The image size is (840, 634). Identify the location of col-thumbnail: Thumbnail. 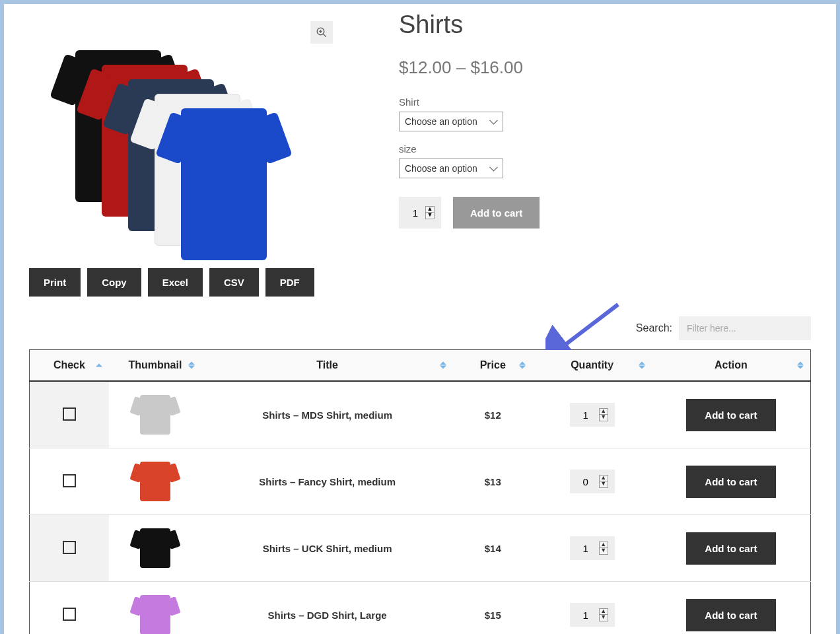
(155, 366).